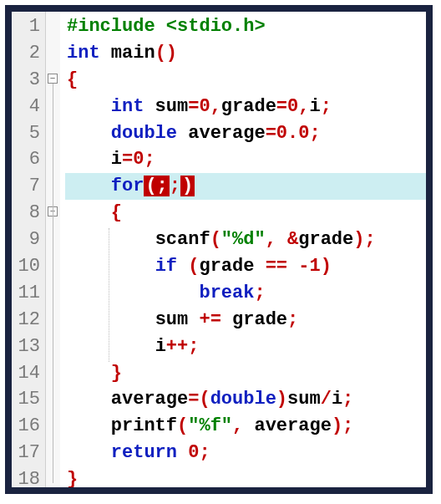 The width and height of the screenshot is (441, 504). What do you see at coordinates (246, 347) in the screenshot?
I see `code-line: i++;` at bounding box center [246, 347].